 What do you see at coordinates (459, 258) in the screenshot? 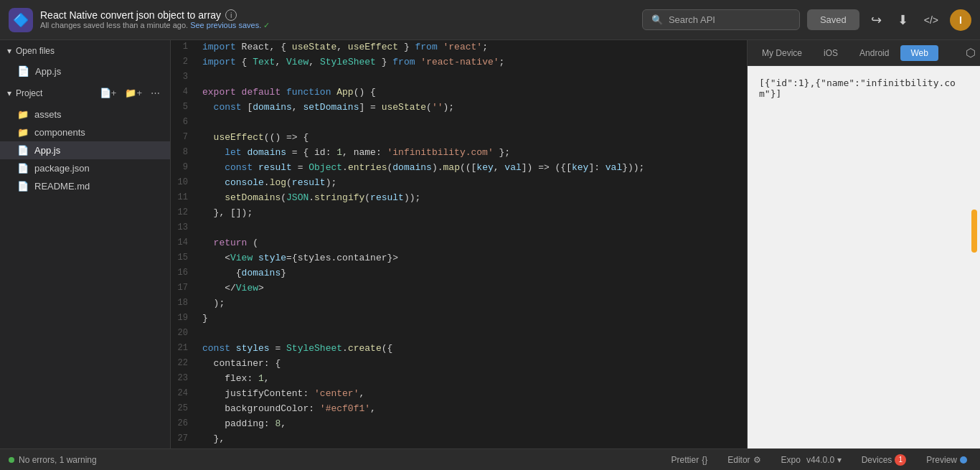
I see `table-row: 15 <View style={styles.container}>` at bounding box center [459, 258].